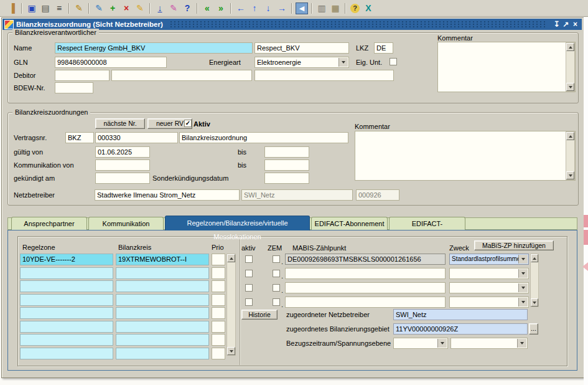 This screenshot has height=385, width=588. Describe the element at coordinates (111, 62) in the screenshot. I see `gln-field: 9984869000008` at that location.